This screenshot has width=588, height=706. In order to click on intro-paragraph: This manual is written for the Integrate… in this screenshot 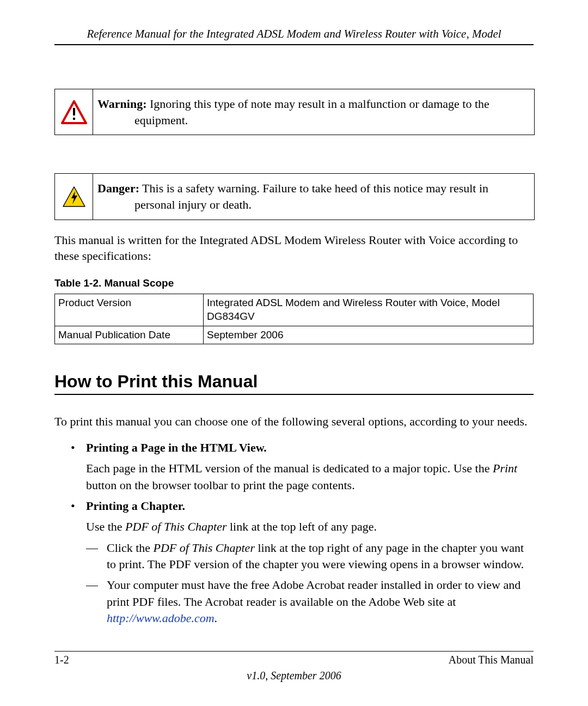, I will do `click(294, 248)`.